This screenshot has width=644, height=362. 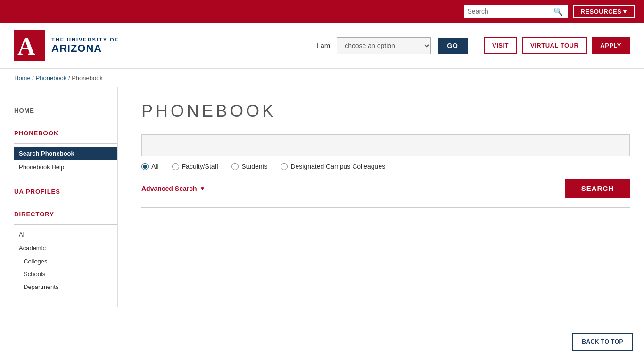 I want to click on go-button: GO, so click(x=453, y=46).